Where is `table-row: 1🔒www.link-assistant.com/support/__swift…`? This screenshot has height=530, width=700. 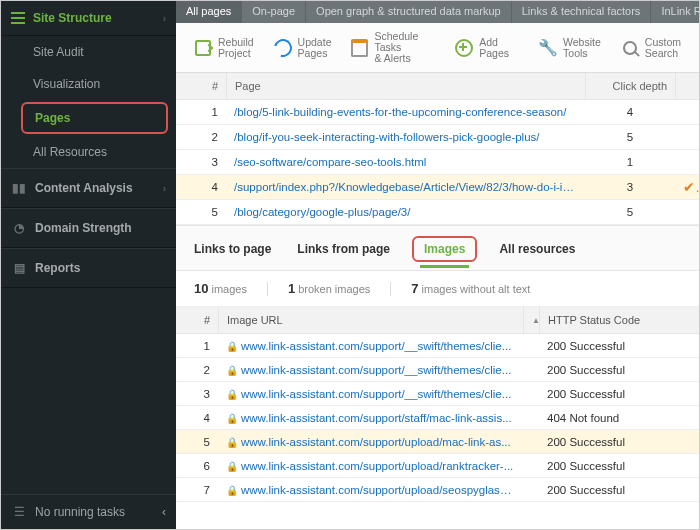 table-row: 1🔒www.link-assistant.com/support/__swift… is located at coordinates (438, 346).